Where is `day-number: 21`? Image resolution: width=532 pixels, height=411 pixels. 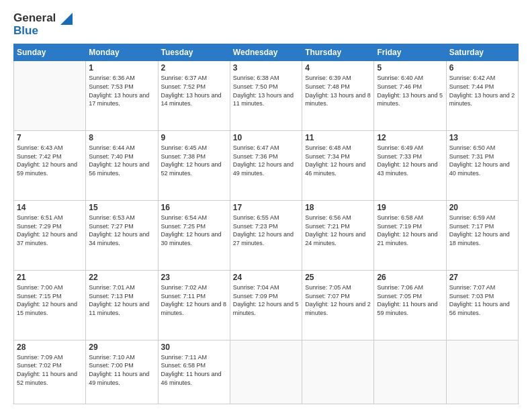
day-number: 21 is located at coordinates (50, 277).